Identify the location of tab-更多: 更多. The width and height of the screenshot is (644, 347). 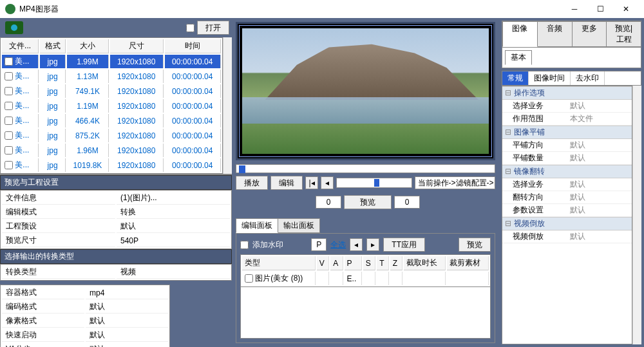
(590, 34).